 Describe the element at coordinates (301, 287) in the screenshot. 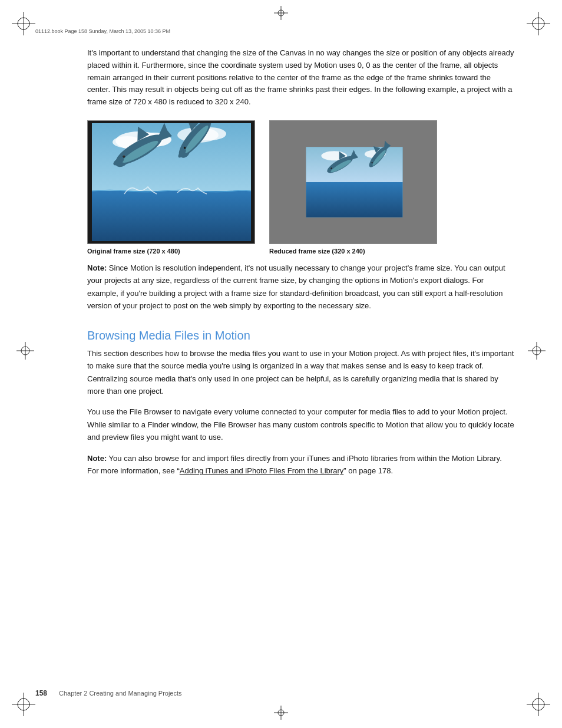

I see `note1-paragraph: Note: Since Motion is resolution indepen…` at that location.